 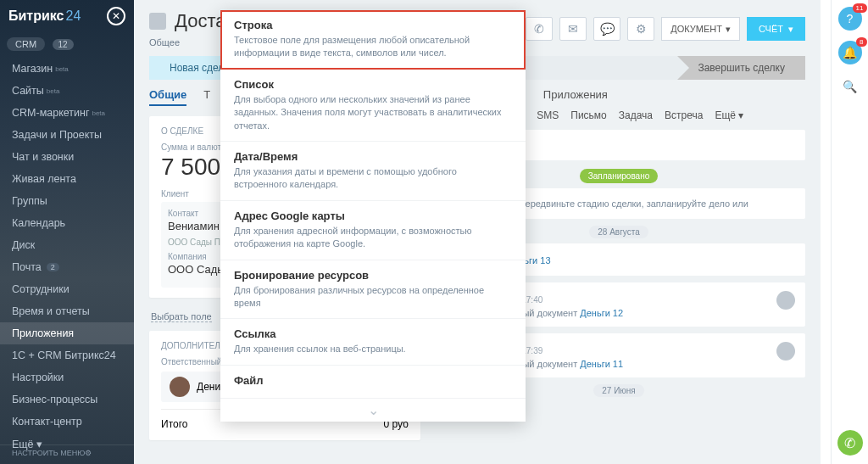 I want to click on logo-suffix: 24, so click(x=73, y=16).